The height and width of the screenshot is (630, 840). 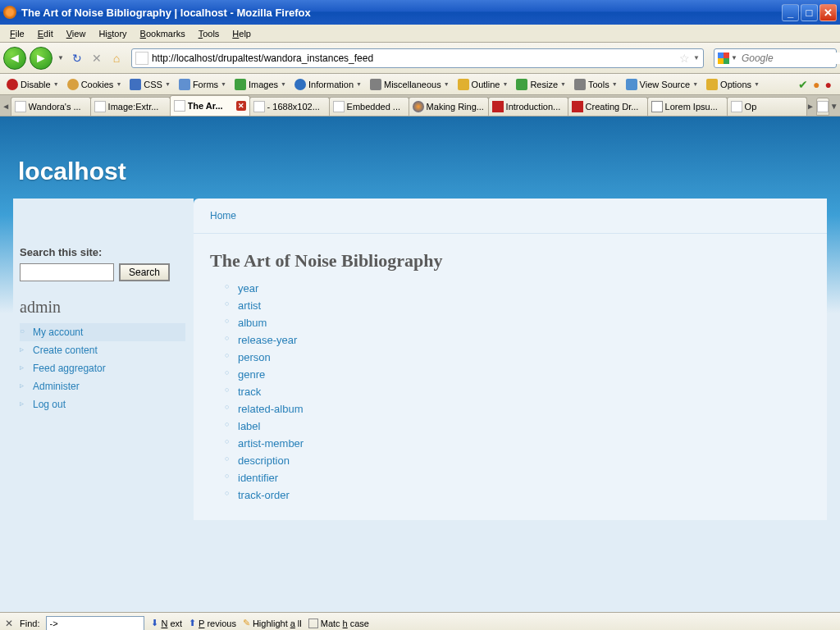 I want to click on devtool-information: Information▼, so click(x=328, y=84).